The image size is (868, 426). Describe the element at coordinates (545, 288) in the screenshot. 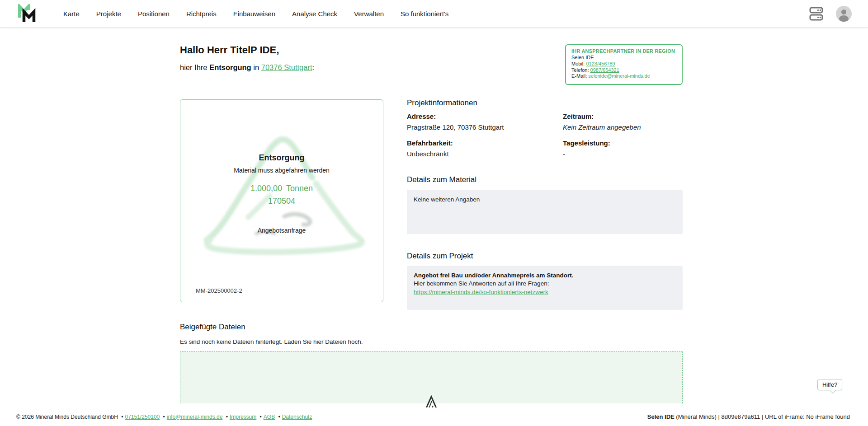

I see `project-details-box: Angebot frei Bau und/oder Annahmepreis a…` at that location.